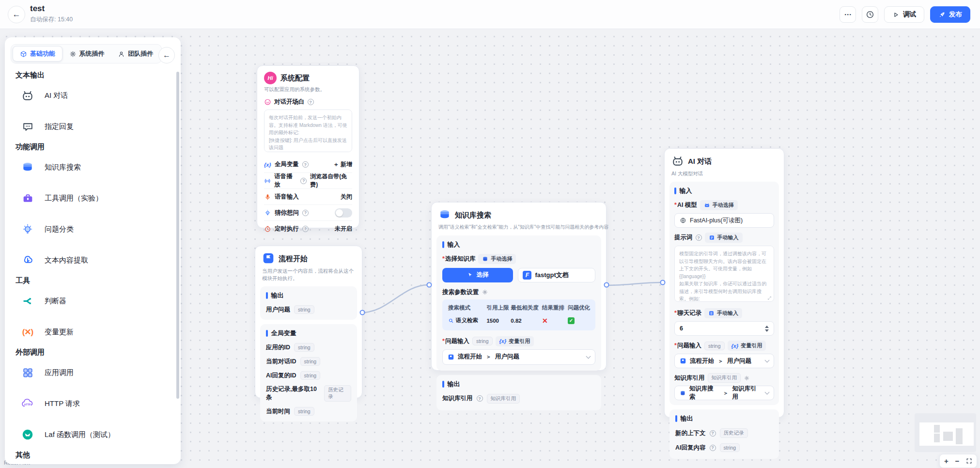 Image resolution: width=980 pixels, height=468 pixels. I want to click on tab-team-plugins: 团队插件, so click(136, 54).